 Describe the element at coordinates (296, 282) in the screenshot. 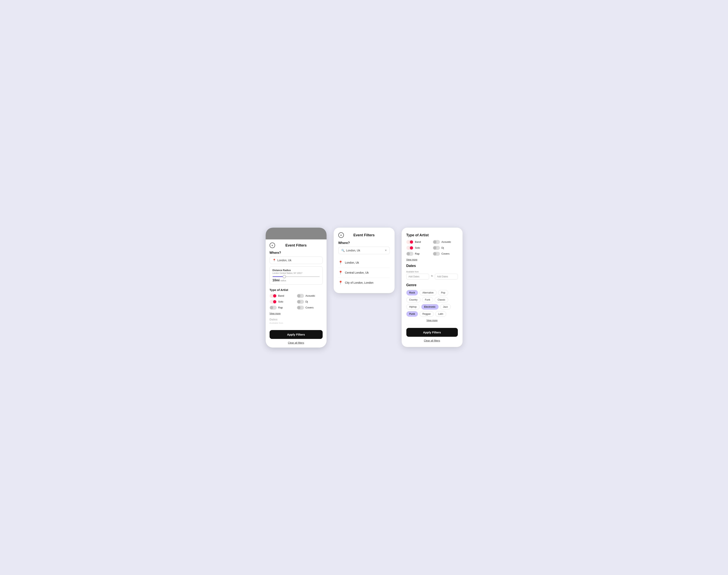

I see `screen1-modal: × Event Filters Where? 📍 London, Uk Dist…` at that location.